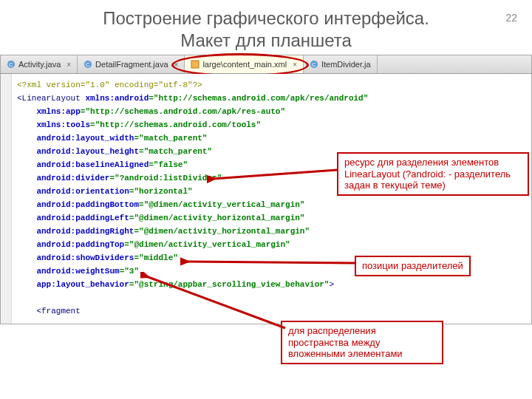 The image size is (532, 399). Describe the element at coordinates (64, 125) in the screenshot. I see `attr: xmlns:tools` at that location.